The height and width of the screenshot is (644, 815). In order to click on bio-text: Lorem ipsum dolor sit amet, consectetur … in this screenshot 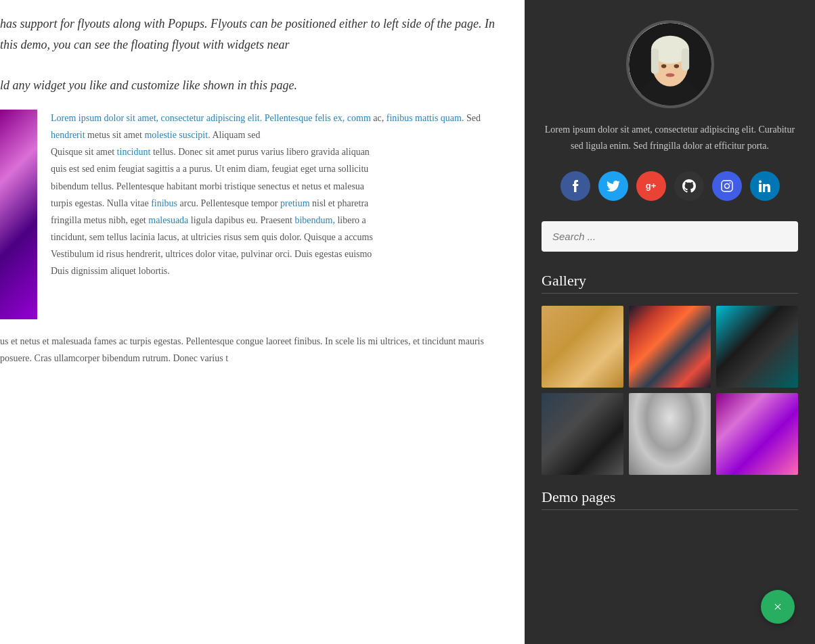, I will do `click(670, 138)`.